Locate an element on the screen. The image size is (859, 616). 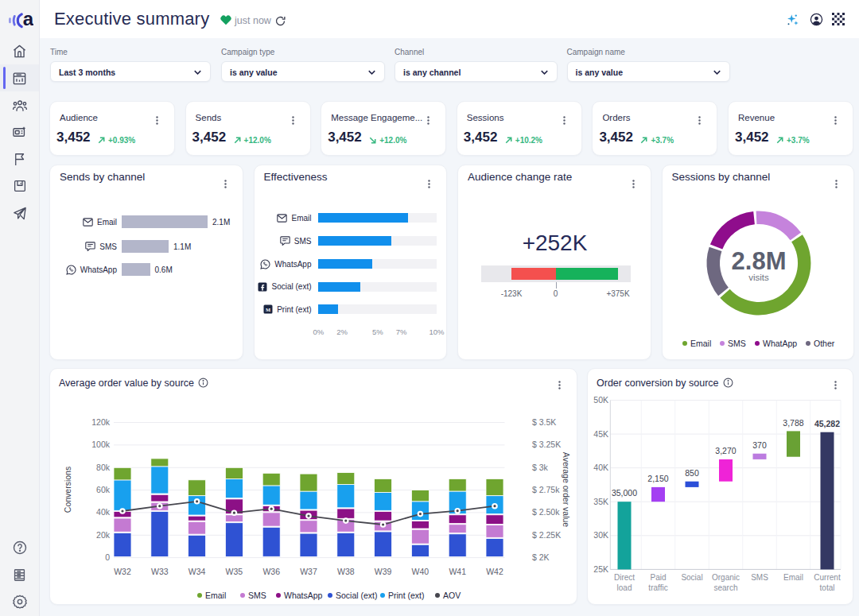
svg-text: Social is located at coordinates (692, 577).